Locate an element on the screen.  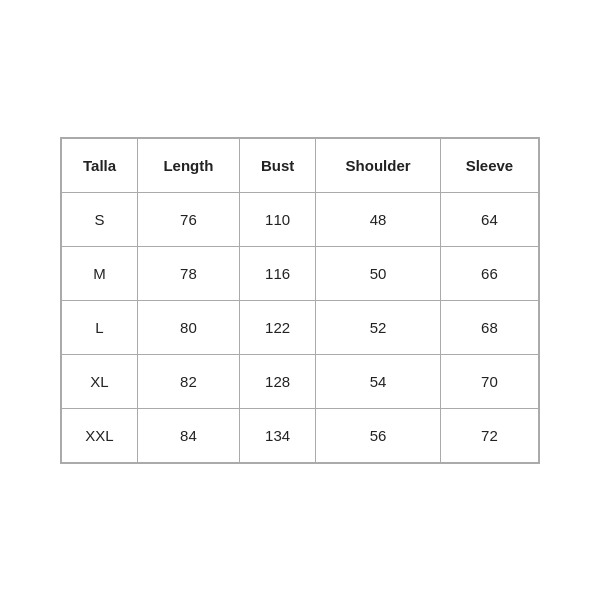
column-header-sleeve: Sleeve is located at coordinates (489, 165).